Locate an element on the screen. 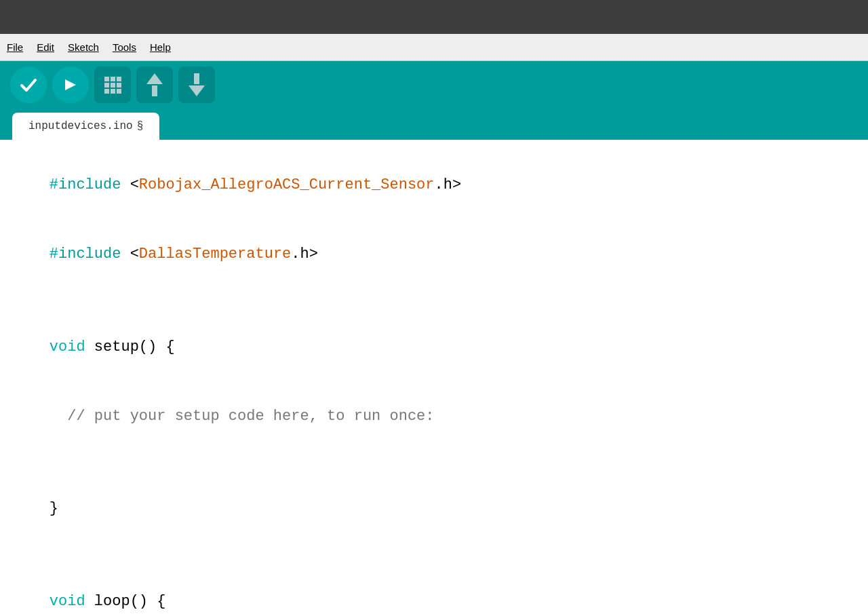 The height and width of the screenshot is (614, 868). void-keyword-setup: void is located at coordinates (72, 347).